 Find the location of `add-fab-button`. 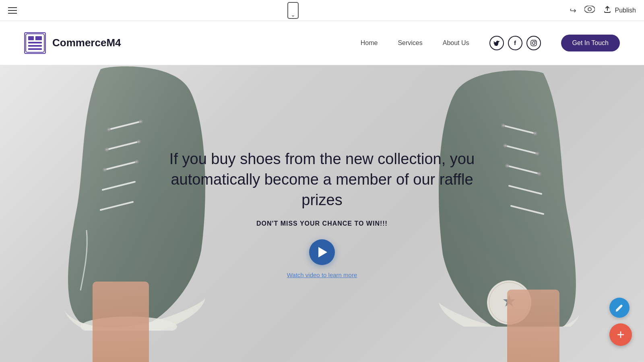

add-fab-button is located at coordinates (621, 335).